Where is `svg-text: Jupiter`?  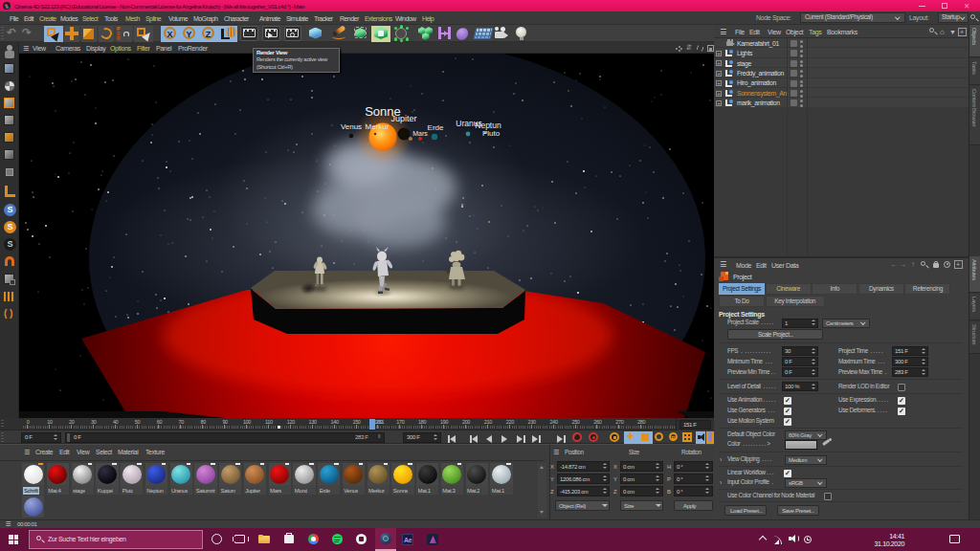
svg-text: Jupiter is located at coordinates (404, 119).